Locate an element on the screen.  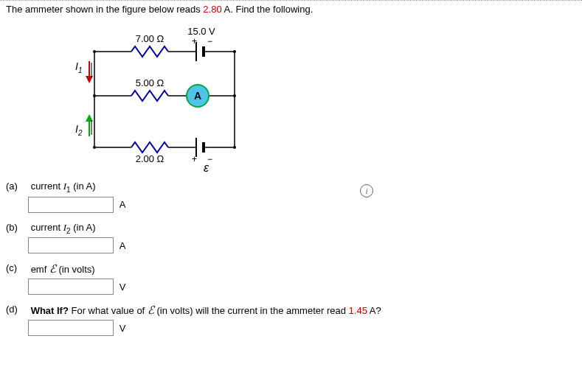
part-d-text: What If? For what value of ℰ (in volts) … is located at coordinates (207, 311).